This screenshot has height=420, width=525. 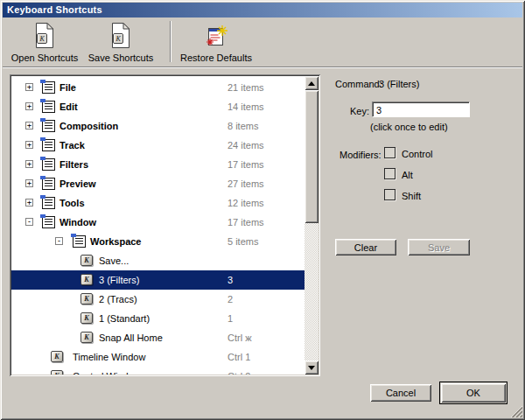 I want to click on tree-row-label: Timeline Window, so click(x=108, y=357).